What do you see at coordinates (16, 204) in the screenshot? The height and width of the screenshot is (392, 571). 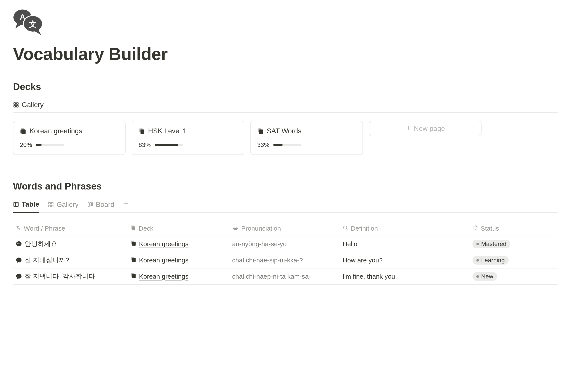 I see `table-icon` at bounding box center [16, 204].